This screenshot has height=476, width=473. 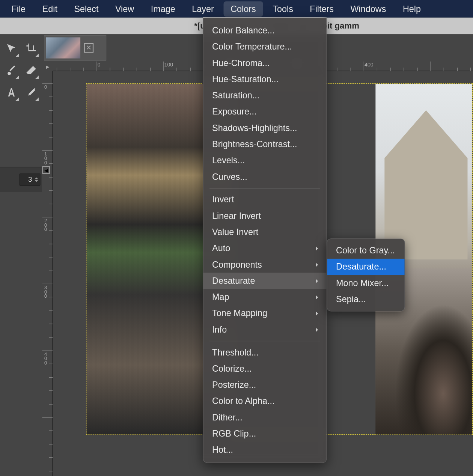 I want to click on menu-item-components: Components, so click(x=265, y=264).